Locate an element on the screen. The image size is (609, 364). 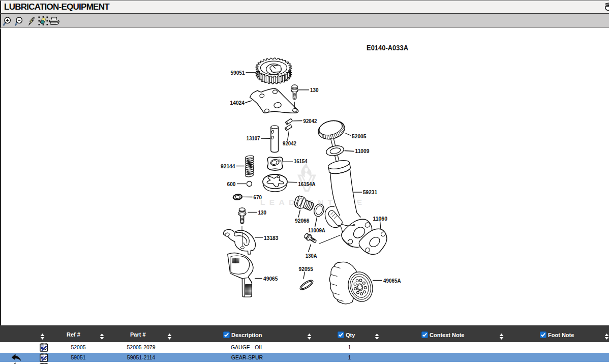
svg-text: 130A is located at coordinates (311, 256).